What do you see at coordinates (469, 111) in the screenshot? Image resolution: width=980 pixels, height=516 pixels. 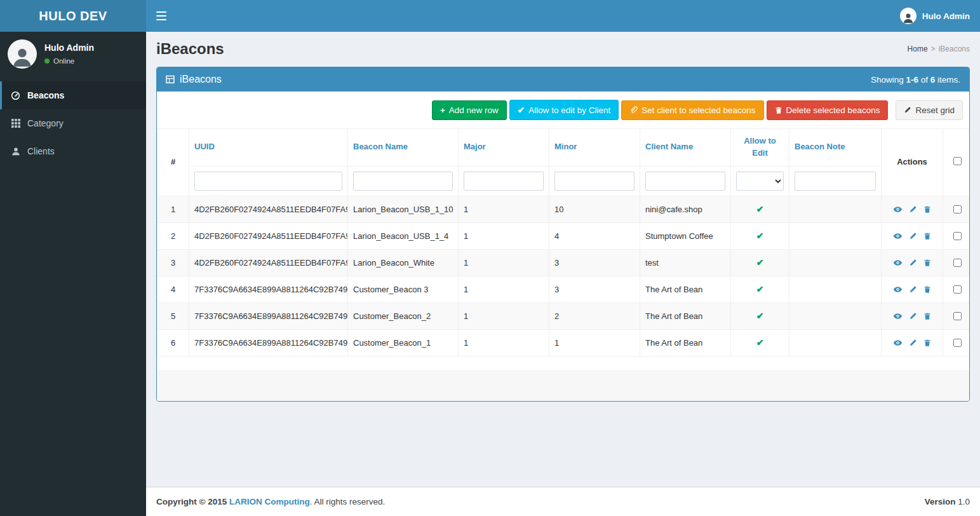 I see `add-new-row-button: + Add new row` at bounding box center [469, 111].